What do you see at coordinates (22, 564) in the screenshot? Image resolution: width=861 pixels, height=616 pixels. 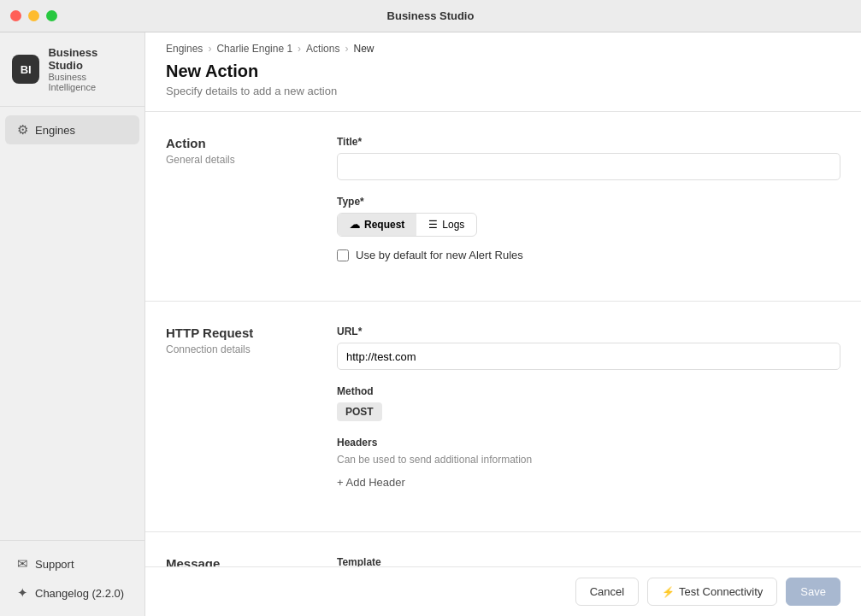 I see `support-icon: ✉` at bounding box center [22, 564].